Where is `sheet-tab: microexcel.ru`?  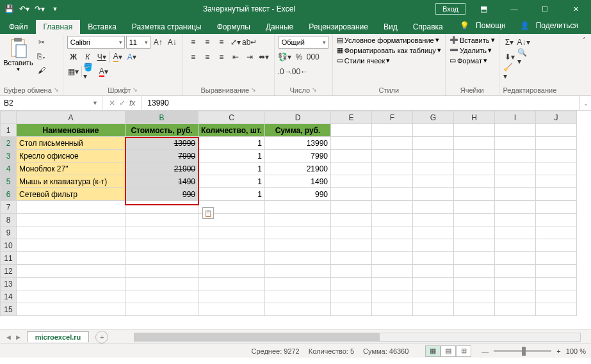
sheet-tab: microexcel.ru is located at coordinates (58, 336).